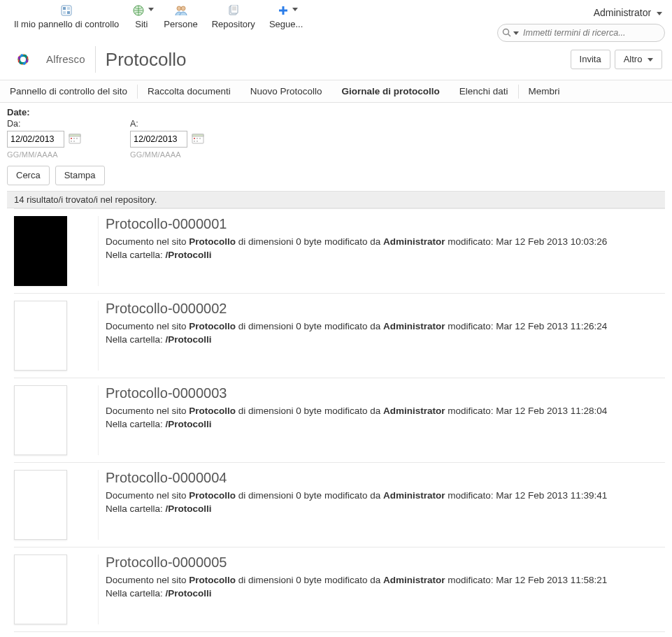 The image size is (672, 637). I want to click on site-nav: Pannello di controllo del sito Raccolta …, so click(336, 91).